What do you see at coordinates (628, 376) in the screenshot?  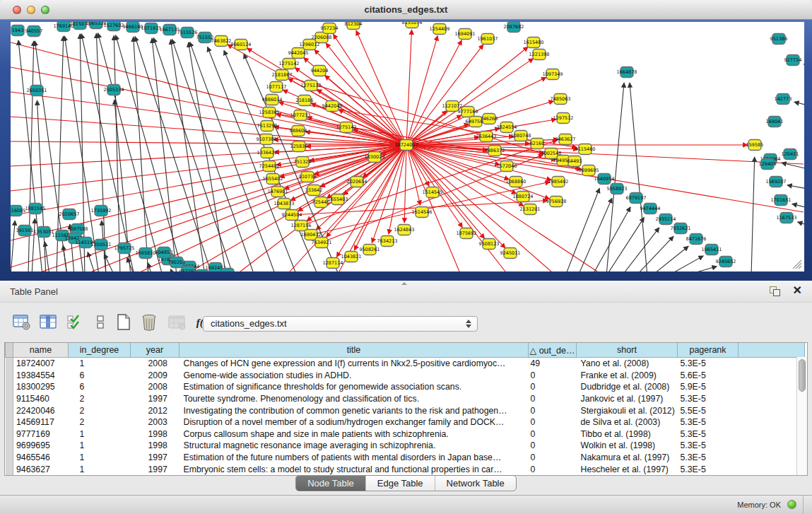 I see `cell-short: Franke et al. (2009)` at bounding box center [628, 376].